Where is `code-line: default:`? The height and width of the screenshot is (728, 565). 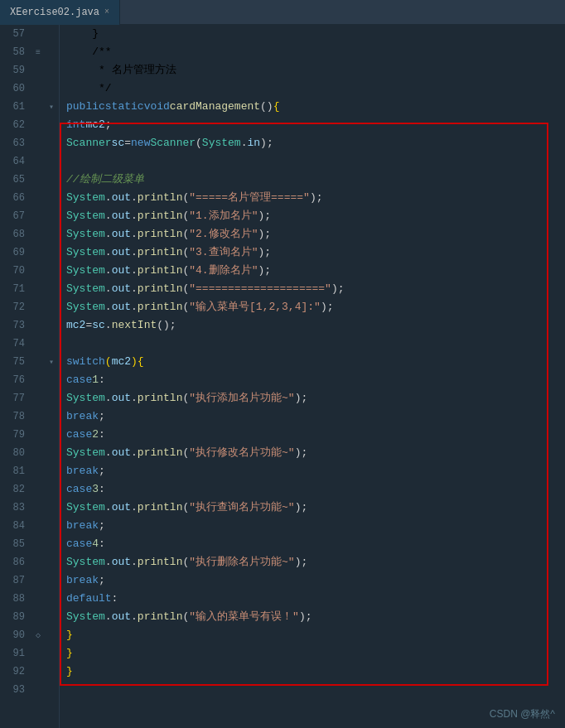 code-line: default: is located at coordinates (312, 599).